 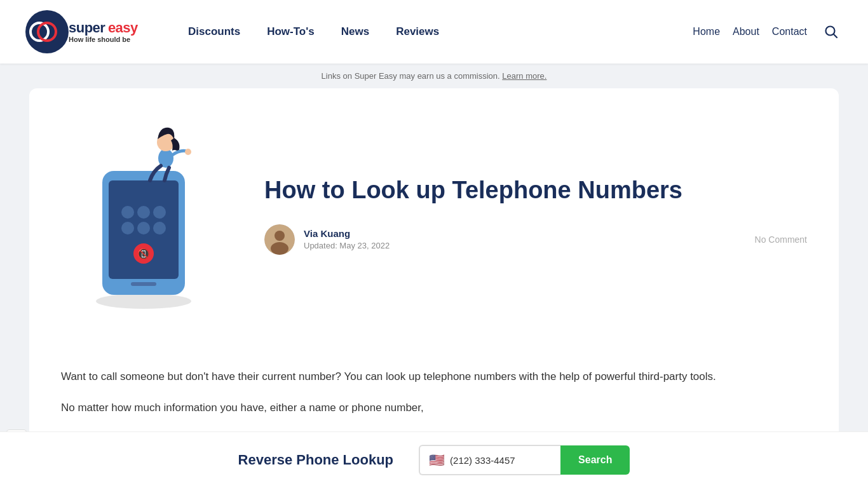 I want to click on author-row: Via Kuang Updated: May 23, 2022 No Comme…, so click(x=536, y=240).